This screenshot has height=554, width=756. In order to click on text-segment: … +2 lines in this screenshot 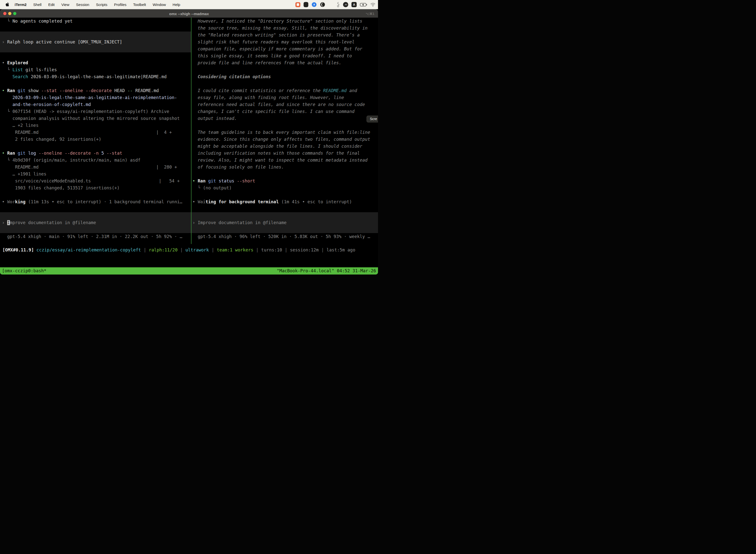, I will do `click(20, 125)`.